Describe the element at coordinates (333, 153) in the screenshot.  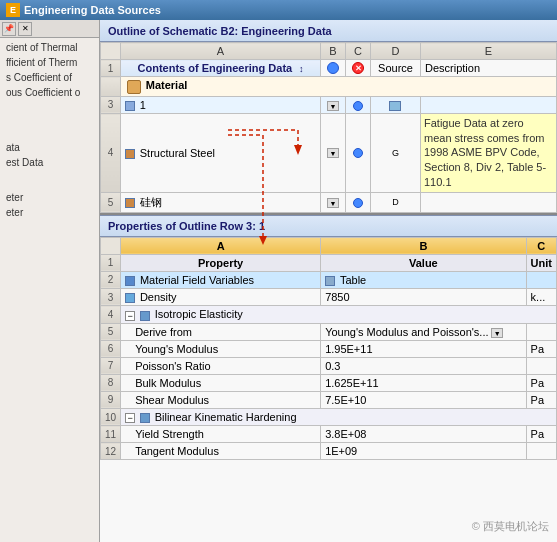
I see `dropdown-b4: ▼` at that location.